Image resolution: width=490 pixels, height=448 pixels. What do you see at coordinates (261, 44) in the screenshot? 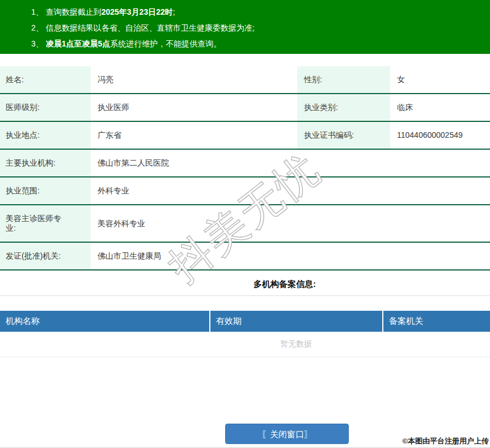
I see `notice-line-3: 3、 凌晨1点至凌晨5点系统进行维护，不能提供查询。` at bounding box center [261, 44].